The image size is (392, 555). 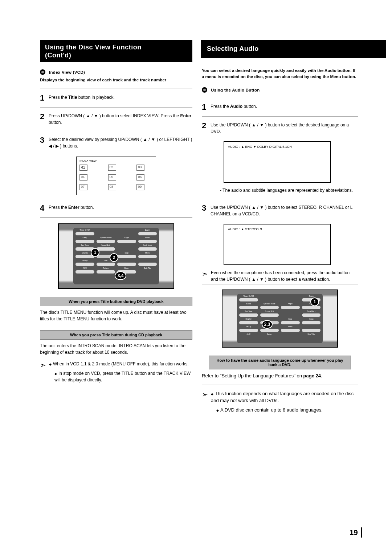 What do you see at coordinates (140, 187) in the screenshot?
I see `index-cell: 09` at bounding box center [140, 187].